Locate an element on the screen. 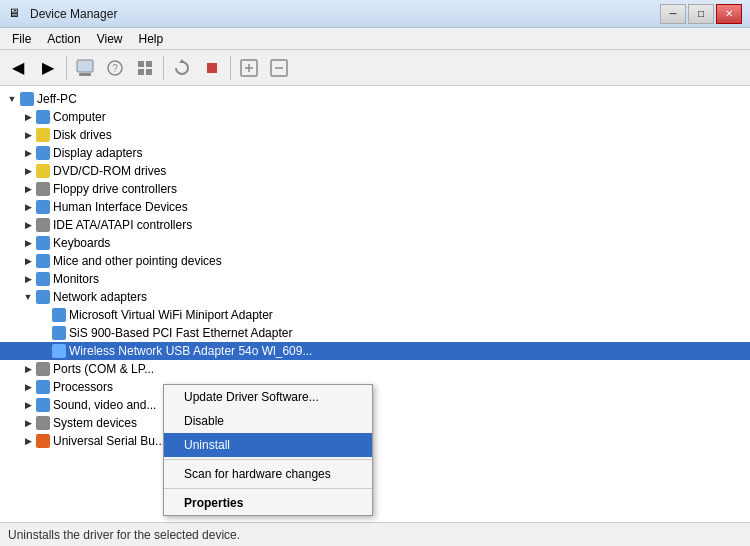 Image resolution: width=750 pixels, height=546 pixels. hid-icon is located at coordinates (43, 207).